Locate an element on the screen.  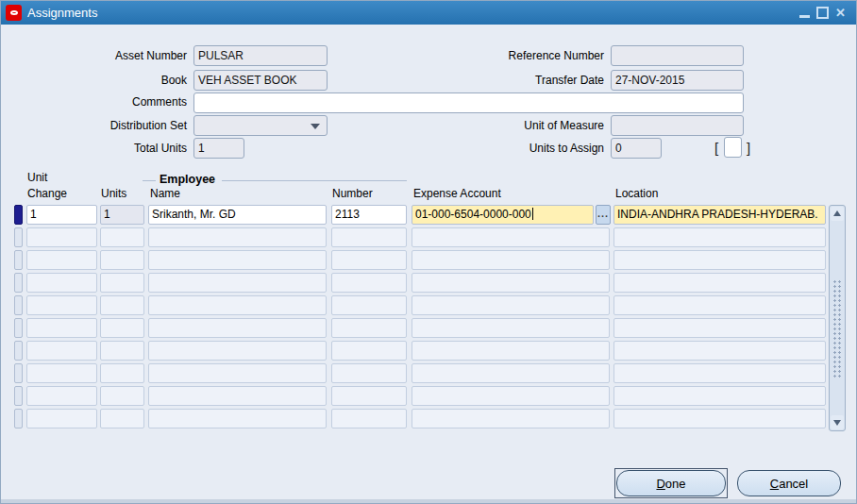
chevron-down-icon is located at coordinates (315, 126).